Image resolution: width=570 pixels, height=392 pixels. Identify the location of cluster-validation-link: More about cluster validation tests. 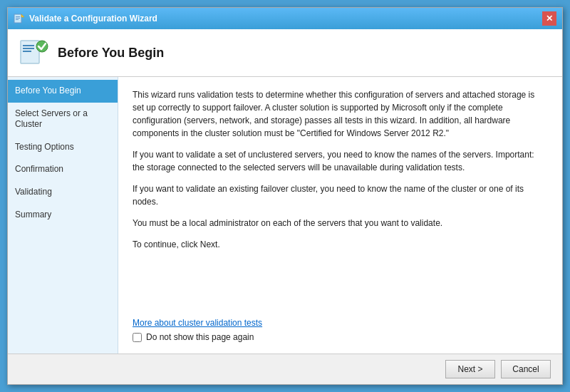
(197, 323).